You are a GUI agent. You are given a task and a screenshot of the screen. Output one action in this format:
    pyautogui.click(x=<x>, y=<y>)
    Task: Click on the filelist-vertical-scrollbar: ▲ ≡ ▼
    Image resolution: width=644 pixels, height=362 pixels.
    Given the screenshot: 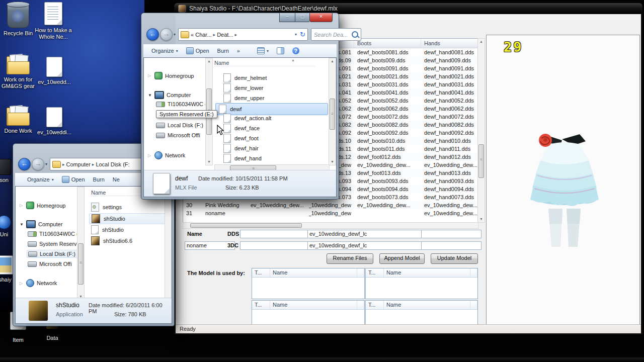 What is the action you would take?
    pyautogui.click(x=332, y=112)
    